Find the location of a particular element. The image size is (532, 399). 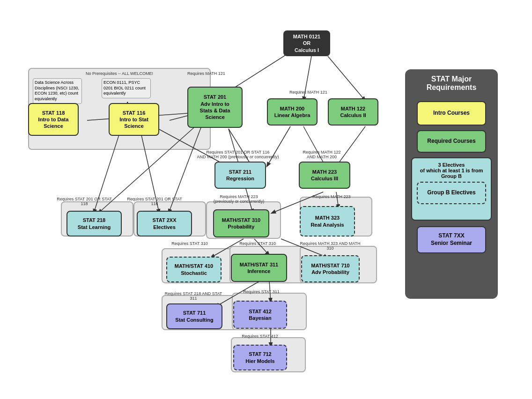

node-stat712: STAT 712Hier Models is located at coordinates (260, 358).